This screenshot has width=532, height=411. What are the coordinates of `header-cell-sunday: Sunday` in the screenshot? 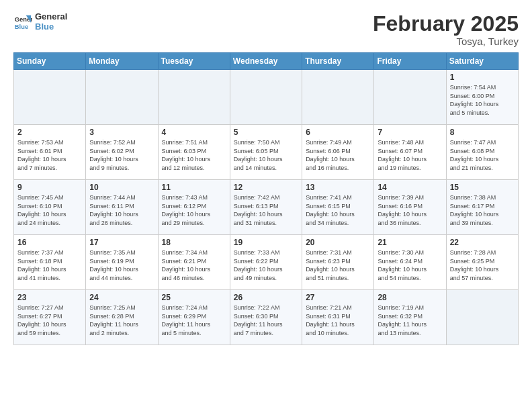 It's located at (50, 62).